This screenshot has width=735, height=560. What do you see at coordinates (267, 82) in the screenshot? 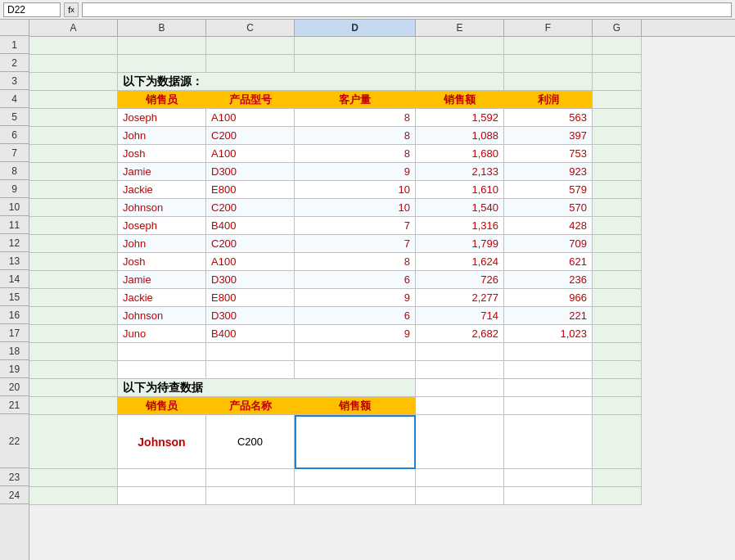
I see `cell-b3: 以下为数据源：` at bounding box center [267, 82].